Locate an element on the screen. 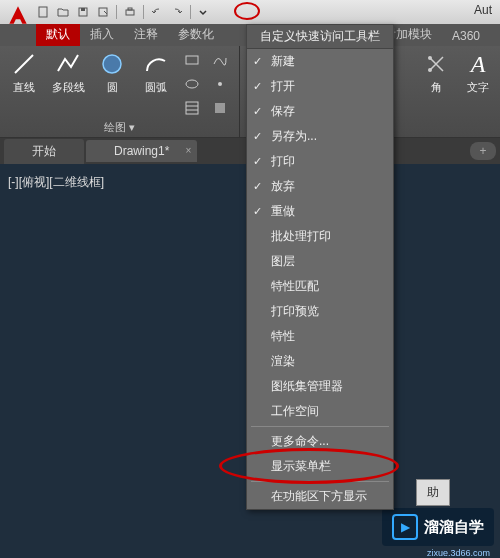 This screenshot has height=558, width=500. menu-item-sheetset: 图纸集管理器 is located at coordinates (320, 386).